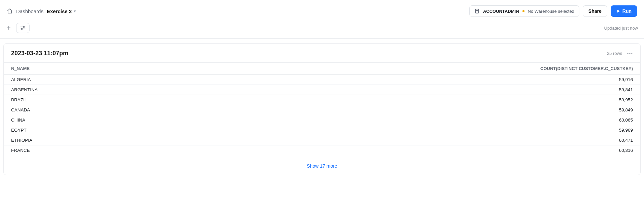  What do you see at coordinates (75, 11) in the screenshot?
I see `chevron-down-icon: ▼` at bounding box center [75, 11].